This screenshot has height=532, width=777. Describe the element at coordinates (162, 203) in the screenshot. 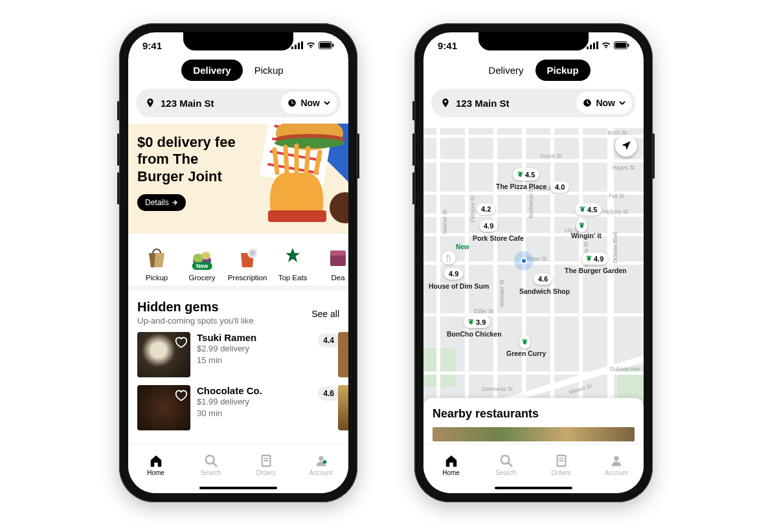

I see `details-button: Details` at that location.